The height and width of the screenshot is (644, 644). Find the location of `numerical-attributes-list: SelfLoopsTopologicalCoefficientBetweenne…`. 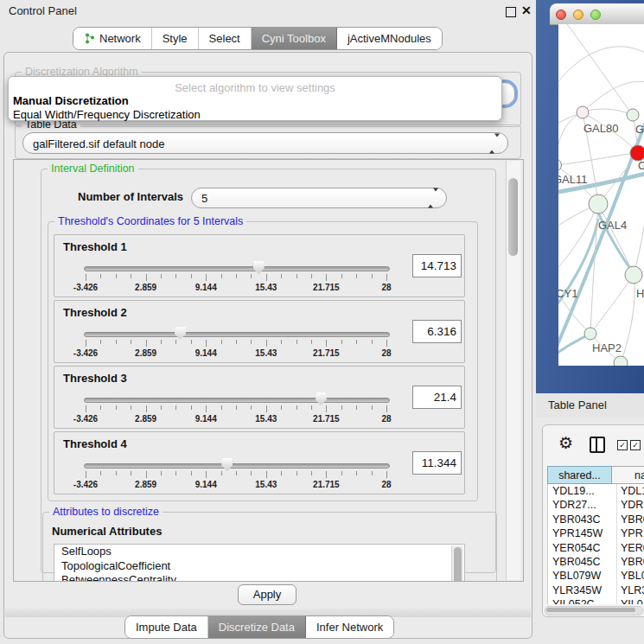

numerical-attributes-list: SelfLoopsTopologicalCoefficientBetweenne… is located at coordinates (259, 563).